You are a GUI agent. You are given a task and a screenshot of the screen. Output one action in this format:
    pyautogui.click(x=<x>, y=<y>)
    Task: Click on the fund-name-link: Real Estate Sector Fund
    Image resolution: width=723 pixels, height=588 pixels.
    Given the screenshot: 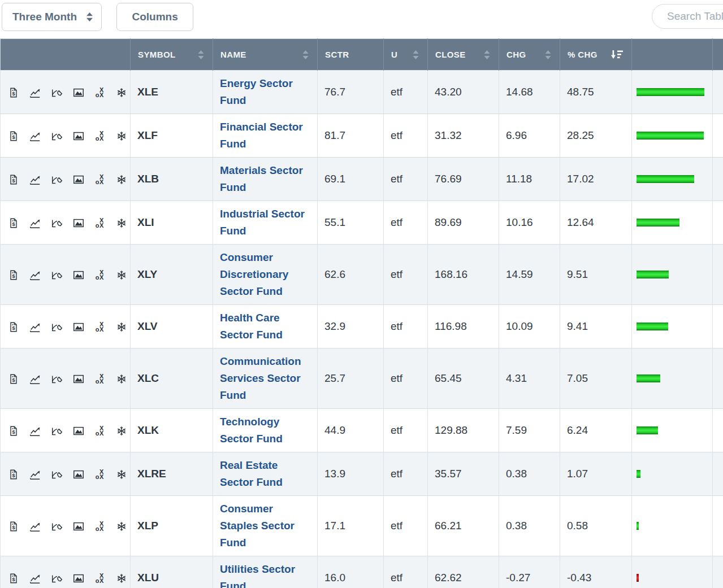 What is the action you would take?
    pyautogui.click(x=251, y=473)
    